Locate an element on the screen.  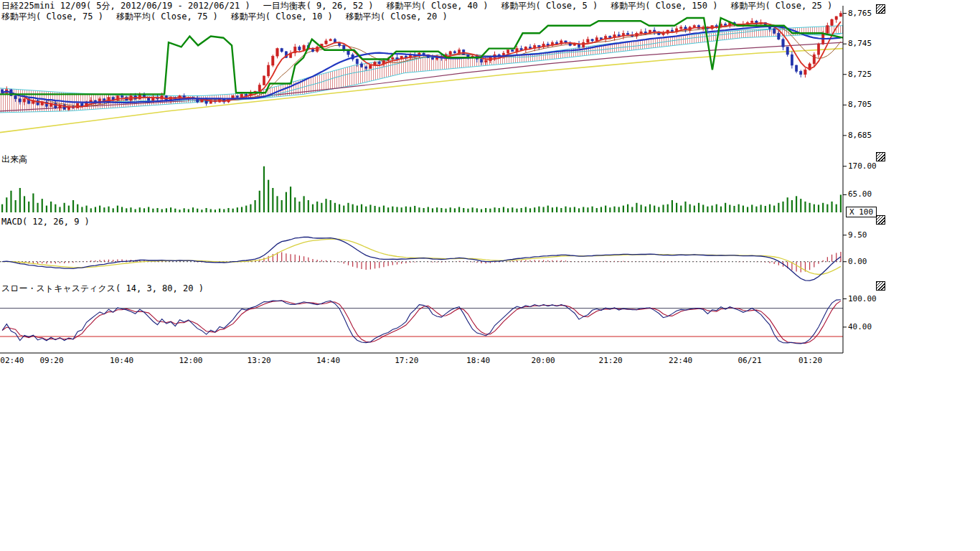
x-axis-label: 13:20 is located at coordinates (260, 360).